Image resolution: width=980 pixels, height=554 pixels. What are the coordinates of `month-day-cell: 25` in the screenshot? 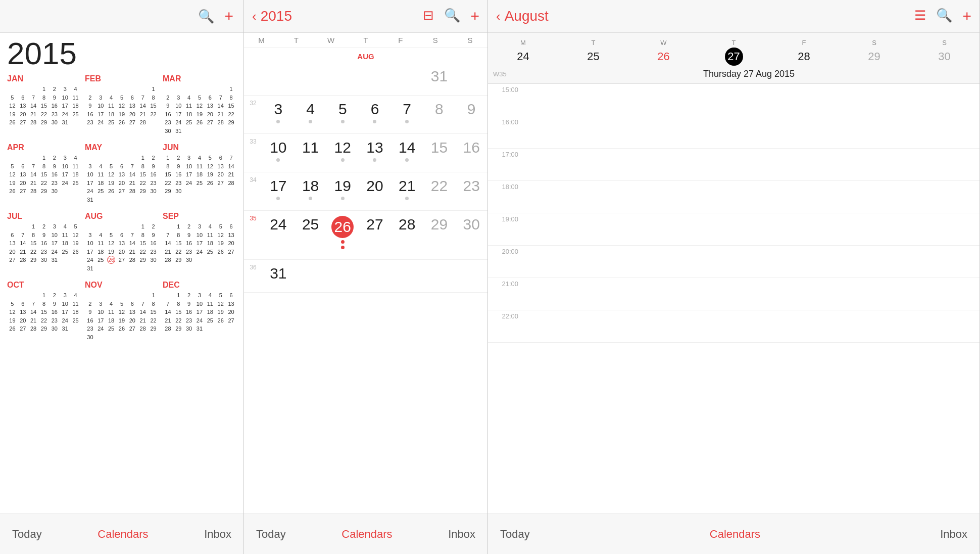 It's located at (311, 235).